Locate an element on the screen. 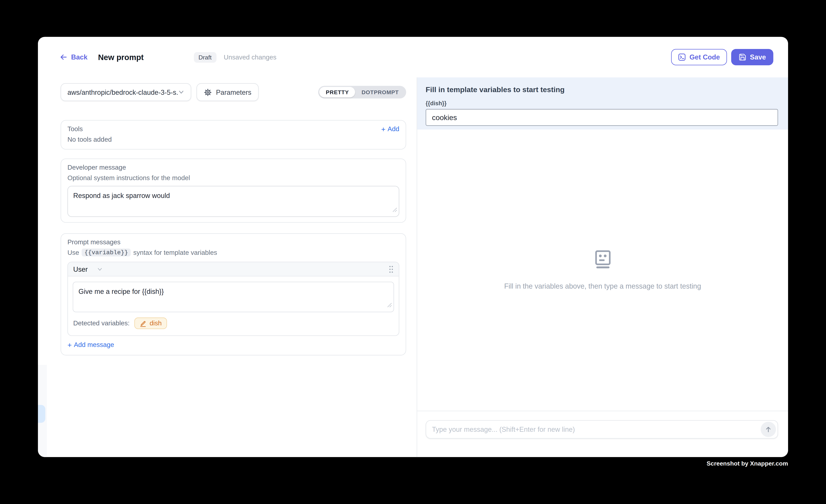 This screenshot has width=826, height=504. back-button: Back is located at coordinates (74, 57).